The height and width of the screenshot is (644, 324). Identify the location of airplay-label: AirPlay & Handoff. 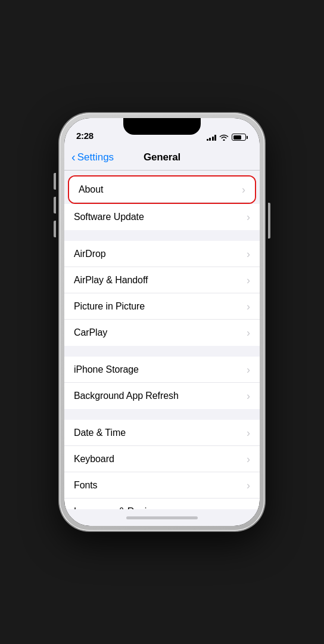
(111, 280).